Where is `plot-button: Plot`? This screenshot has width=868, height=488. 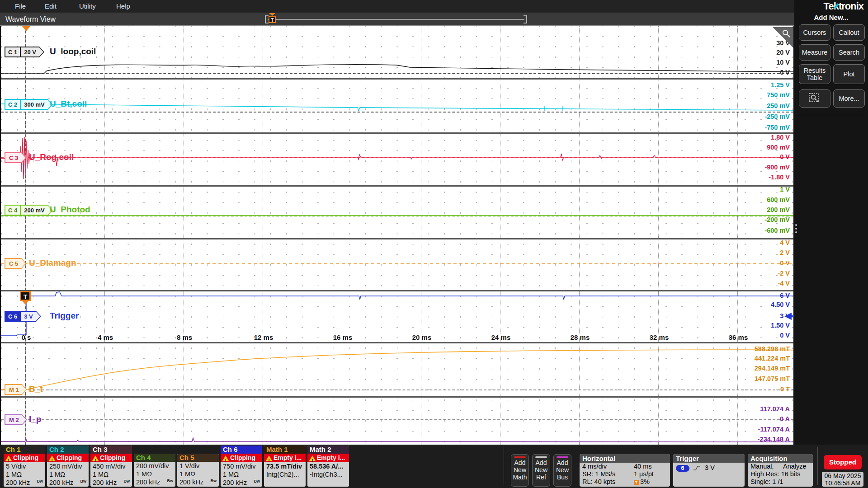 plot-button: Plot is located at coordinates (849, 74).